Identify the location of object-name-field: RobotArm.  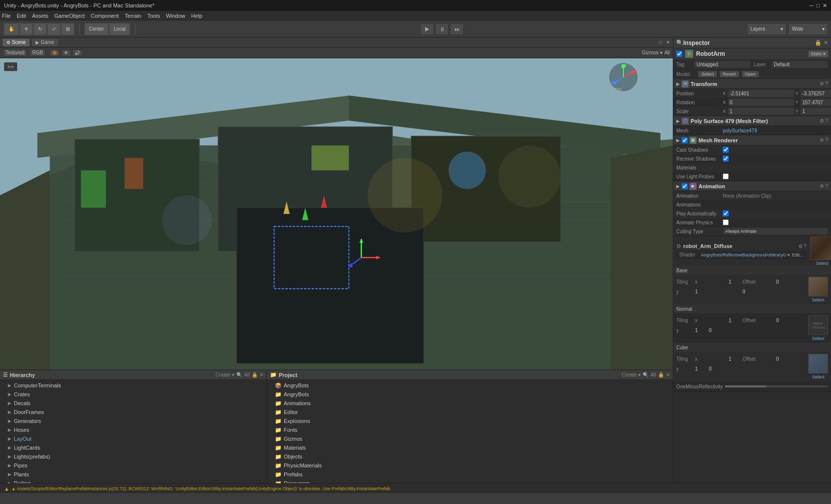
(750, 54).